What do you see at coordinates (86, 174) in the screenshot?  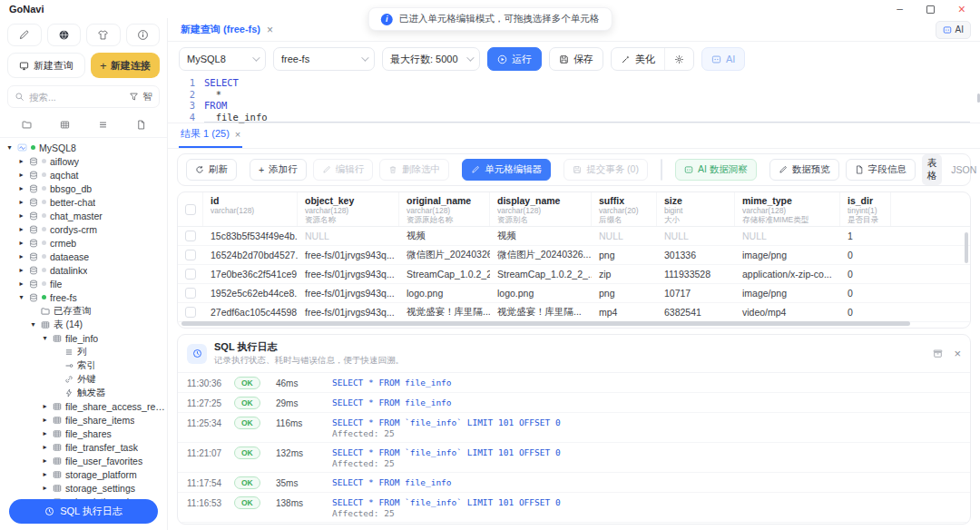 I see `tree-item-aqchat: ▸aqchat` at bounding box center [86, 174].